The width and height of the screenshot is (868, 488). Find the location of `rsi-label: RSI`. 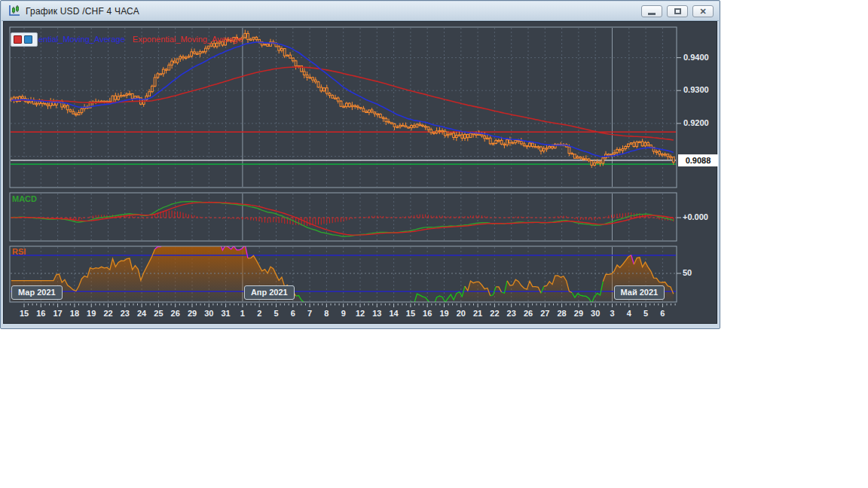

rsi-label: RSI is located at coordinates (19, 252).